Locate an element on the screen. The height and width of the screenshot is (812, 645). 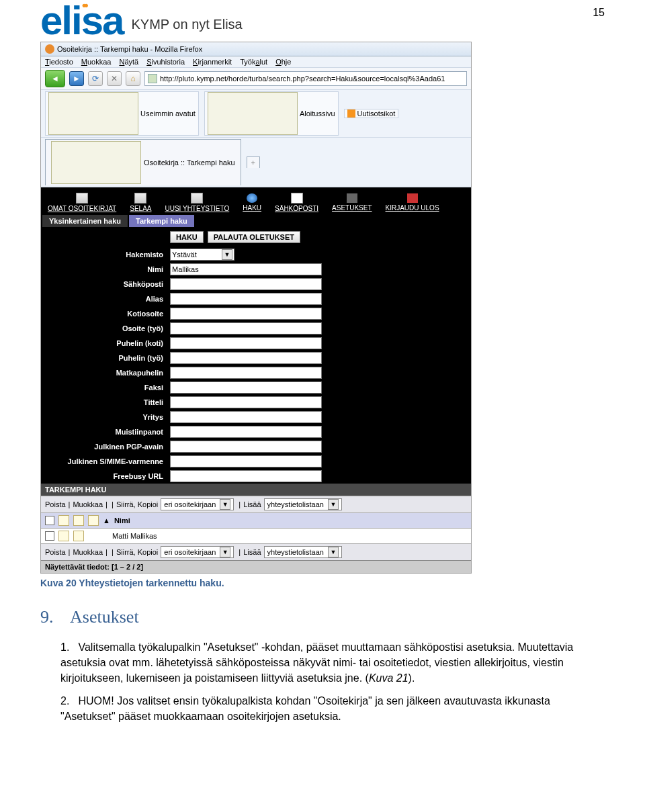
url-bar: http://pluto.kymp.net/horde/turba/search… is located at coordinates (306, 79).